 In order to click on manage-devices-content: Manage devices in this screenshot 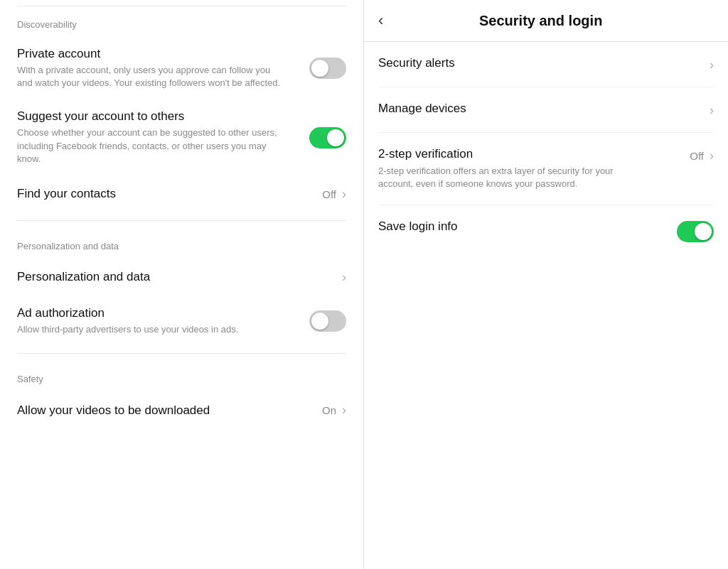, I will do `click(538, 109)`.